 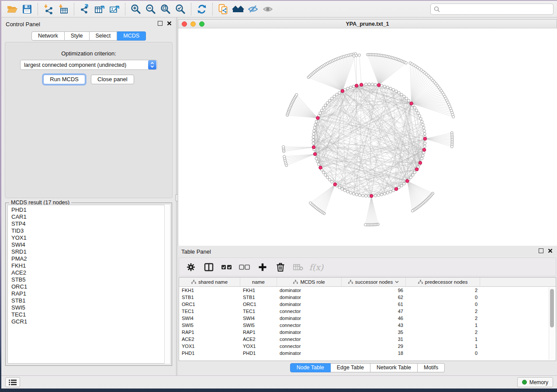 I want to click on close-panel-button: Close panel, so click(x=113, y=79).